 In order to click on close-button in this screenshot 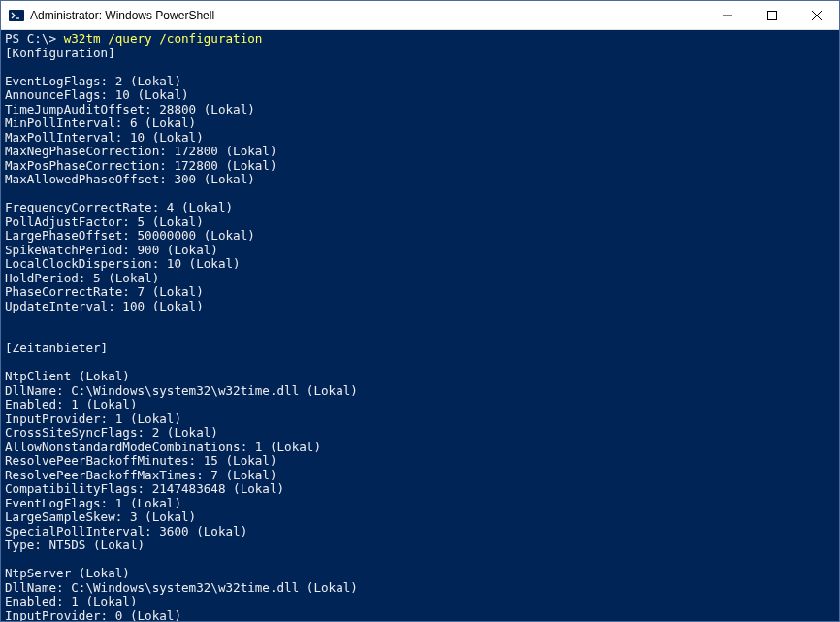, I will do `click(817, 16)`.